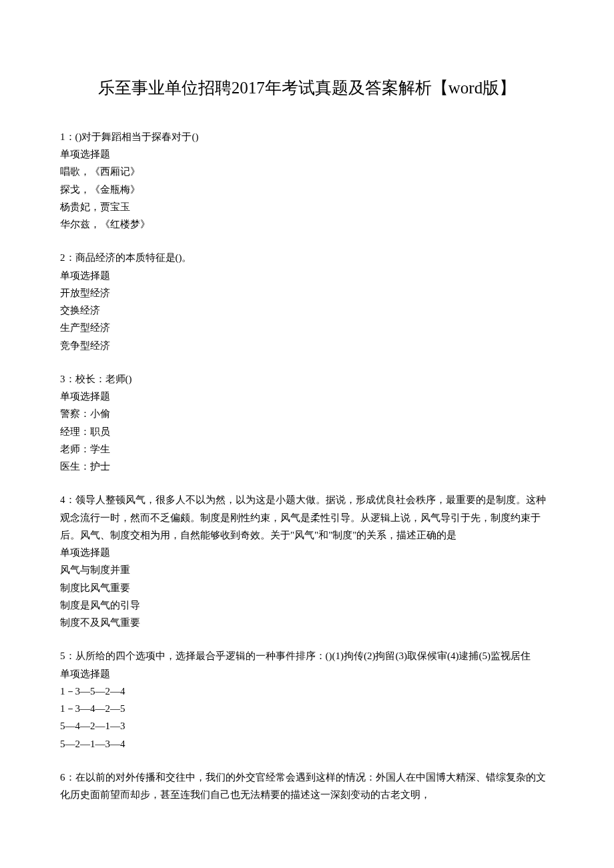 The height and width of the screenshot is (868, 614). Describe the element at coordinates (307, 328) in the screenshot. I see `question-option: 生产型经济` at that location.